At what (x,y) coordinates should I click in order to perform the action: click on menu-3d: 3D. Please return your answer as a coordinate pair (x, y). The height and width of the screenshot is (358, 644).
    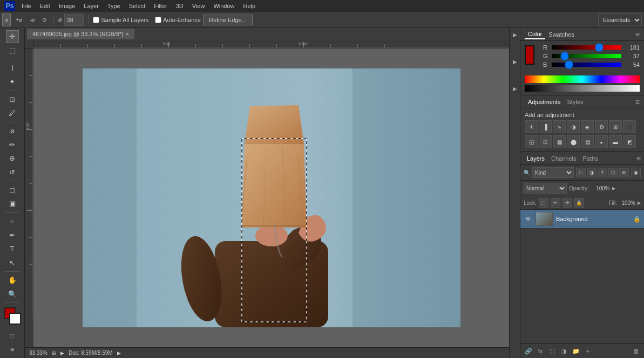
    Looking at the image, I should click on (180, 6).